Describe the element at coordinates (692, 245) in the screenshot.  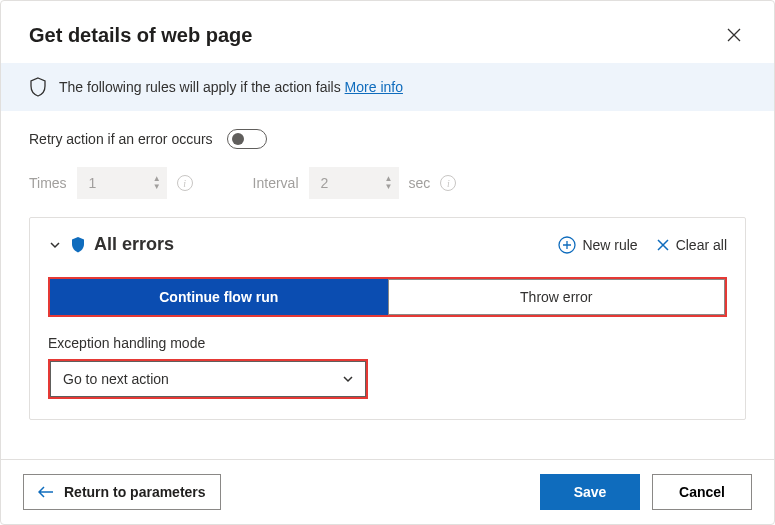
I see `clear-all-button: Clear all` at that location.